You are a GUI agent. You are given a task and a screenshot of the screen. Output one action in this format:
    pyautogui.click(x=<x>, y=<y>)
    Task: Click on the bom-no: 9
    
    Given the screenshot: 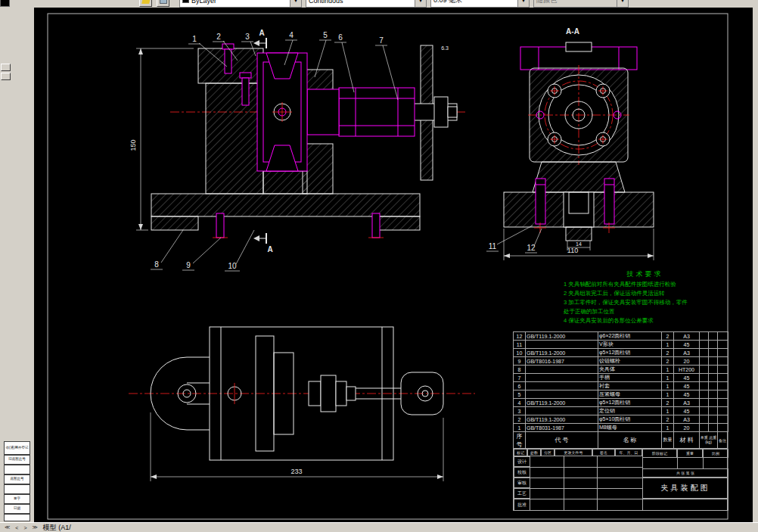 What is the action you would take?
    pyautogui.click(x=520, y=362)
    